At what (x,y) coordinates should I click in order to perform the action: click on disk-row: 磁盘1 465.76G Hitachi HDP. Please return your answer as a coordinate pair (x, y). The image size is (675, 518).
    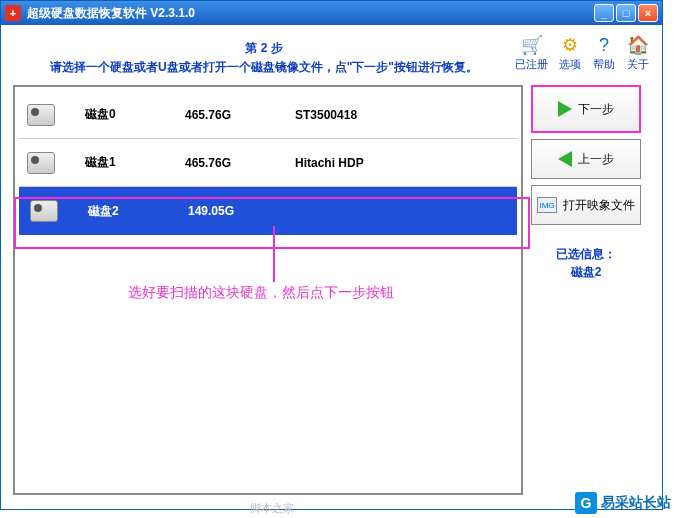
    Looking at the image, I should click on (268, 163).